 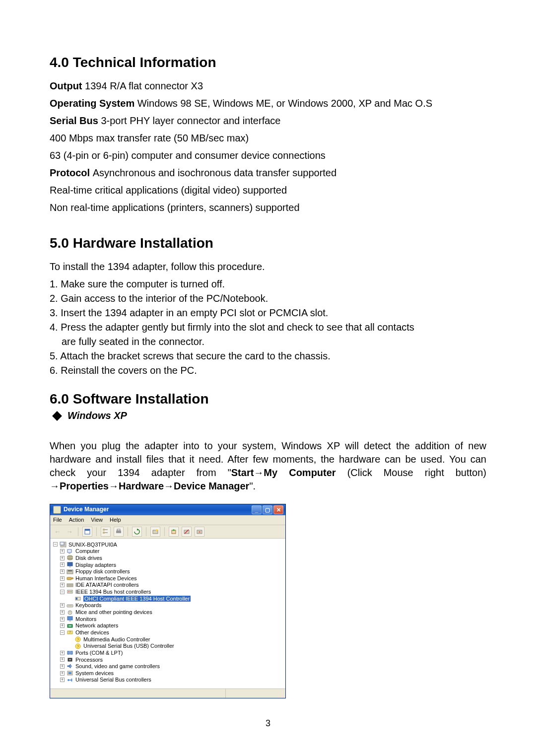 I want to click on minimize-icon: _, so click(x=257, y=510).